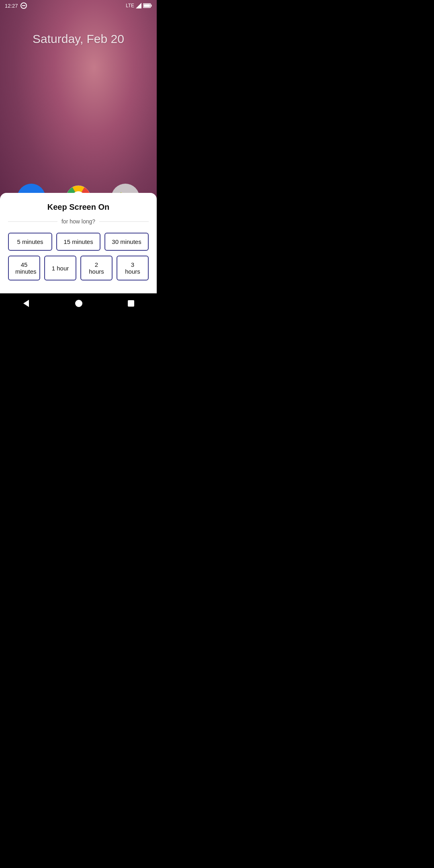 The width and height of the screenshot is (434, 868). What do you see at coordinates (78, 39) in the screenshot?
I see `date-display: Saturday, Feb 20` at bounding box center [78, 39].